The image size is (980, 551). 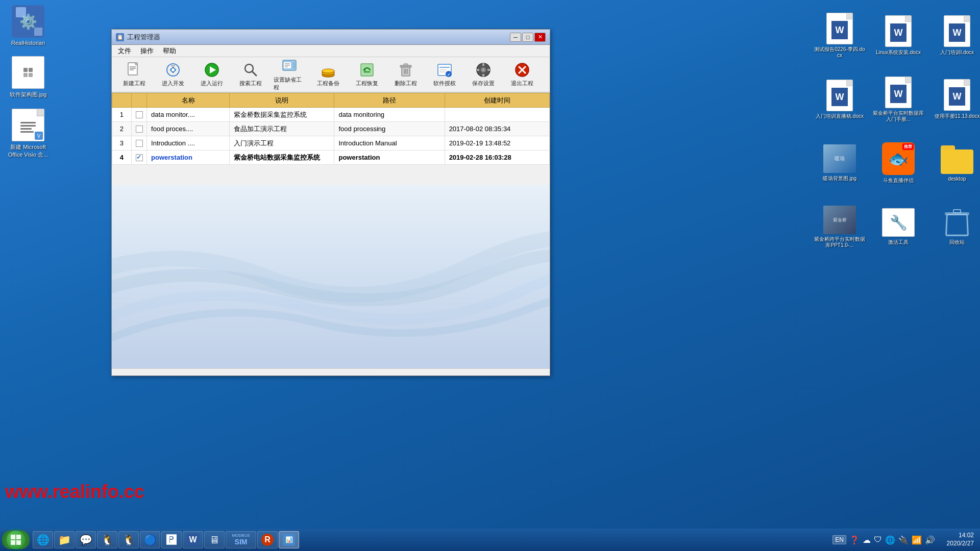 What do you see at coordinates (331, 115) in the screenshot?
I see `table-row: 1 data monitor.... 紫金桥数据采集监控系统 data moni…` at bounding box center [331, 115].